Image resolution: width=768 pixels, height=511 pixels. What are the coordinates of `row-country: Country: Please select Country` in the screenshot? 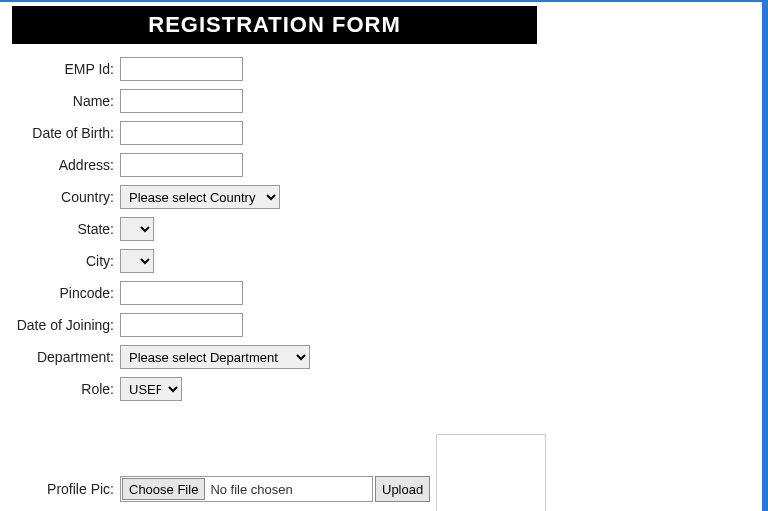 It's located at (381, 197).